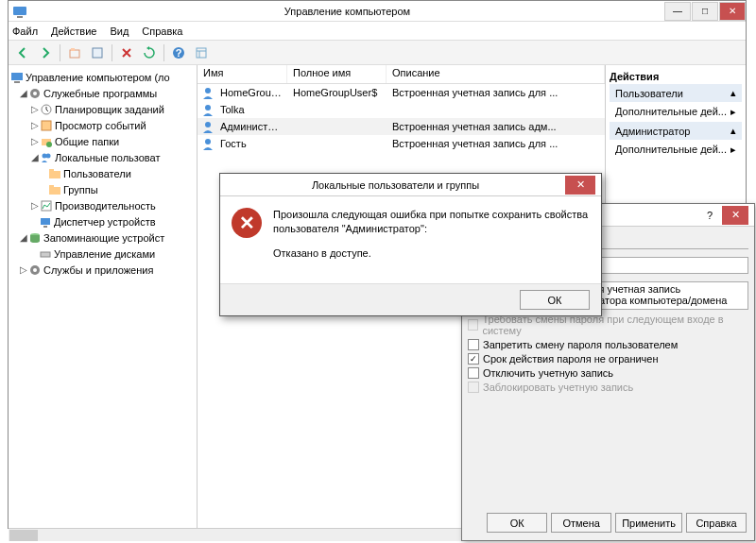 The width and height of the screenshot is (756, 543). I want to click on chk-pwd-never-expires: ✓Срок действия пароля не ограничен, so click(609, 359).